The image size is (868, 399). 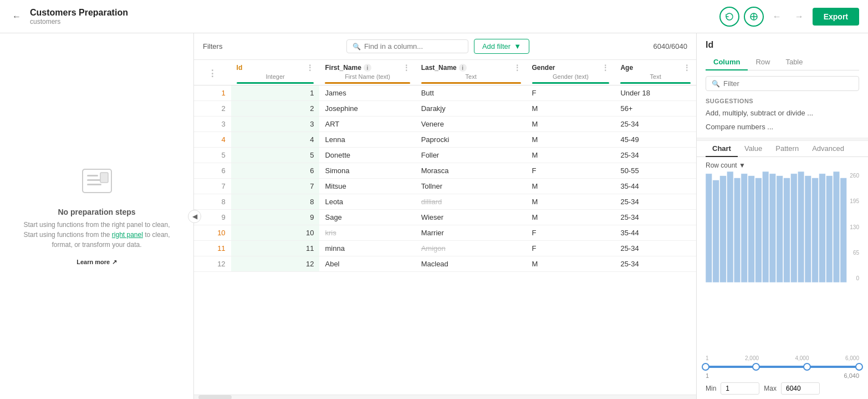 What do you see at coordinates (783, 127) in the screenshot?
I see `suggestion-item-1: Compare numbers ...` at bounding box center [783, 127].